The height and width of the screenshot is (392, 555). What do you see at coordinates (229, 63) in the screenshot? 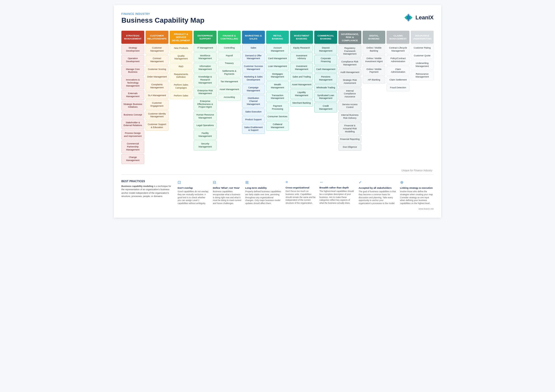
I see `capability-item: Treasury` at bounding box center [229, 63].